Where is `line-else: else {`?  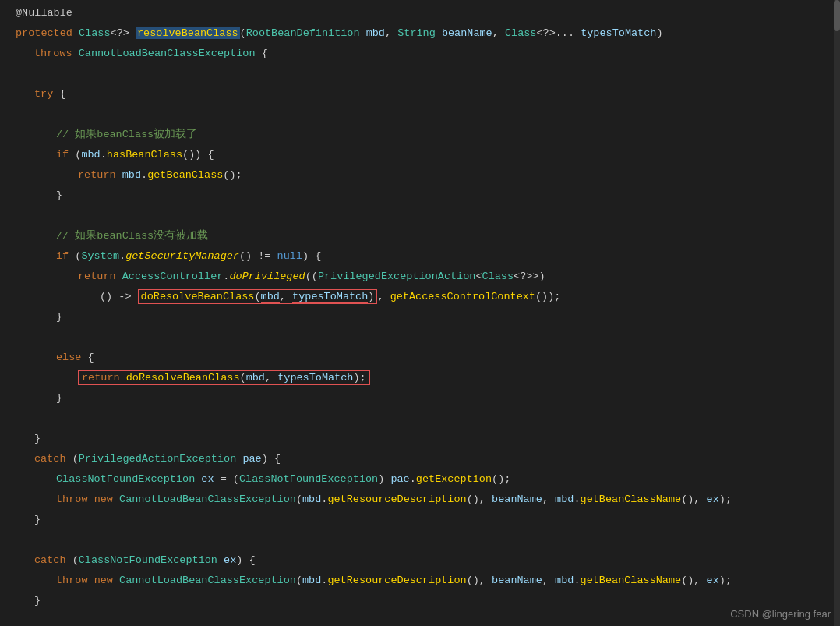 line-else: else { is located at coordinates (426, 358).